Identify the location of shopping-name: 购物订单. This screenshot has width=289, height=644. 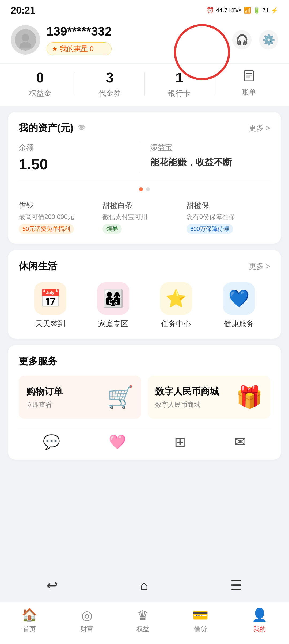
(44, 392).